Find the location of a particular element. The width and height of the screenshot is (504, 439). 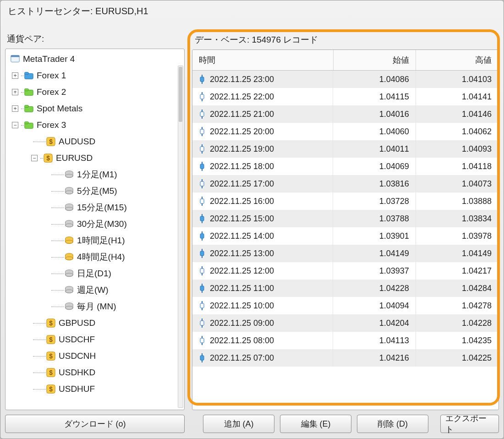

tree-row: 5分足(M5) is located at coordinates (95, 191).